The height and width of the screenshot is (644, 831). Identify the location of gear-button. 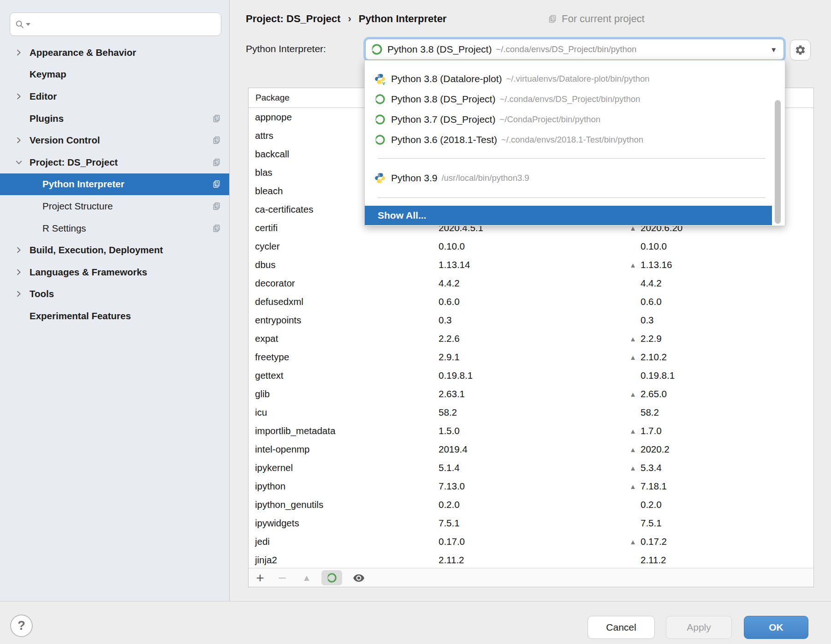
(801, 50).